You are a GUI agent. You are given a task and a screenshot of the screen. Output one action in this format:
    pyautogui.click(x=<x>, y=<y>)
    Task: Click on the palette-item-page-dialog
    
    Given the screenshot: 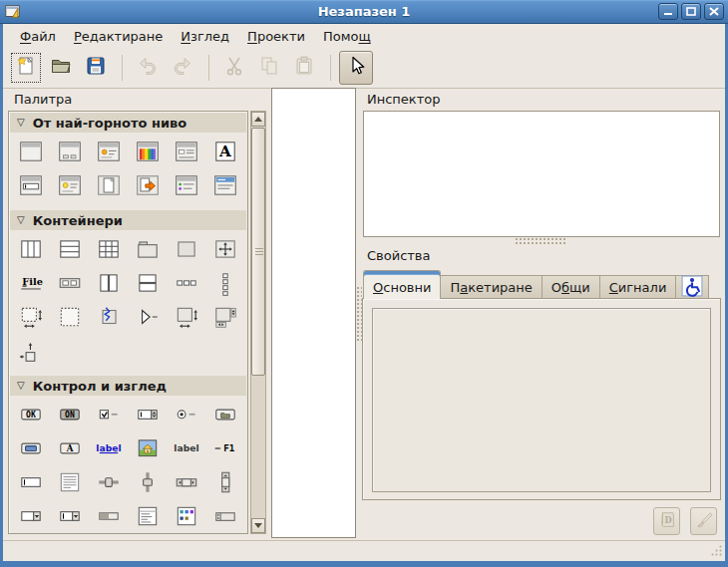 What is the action you would take?
    pyautogui.click(x=110, y=186)
    